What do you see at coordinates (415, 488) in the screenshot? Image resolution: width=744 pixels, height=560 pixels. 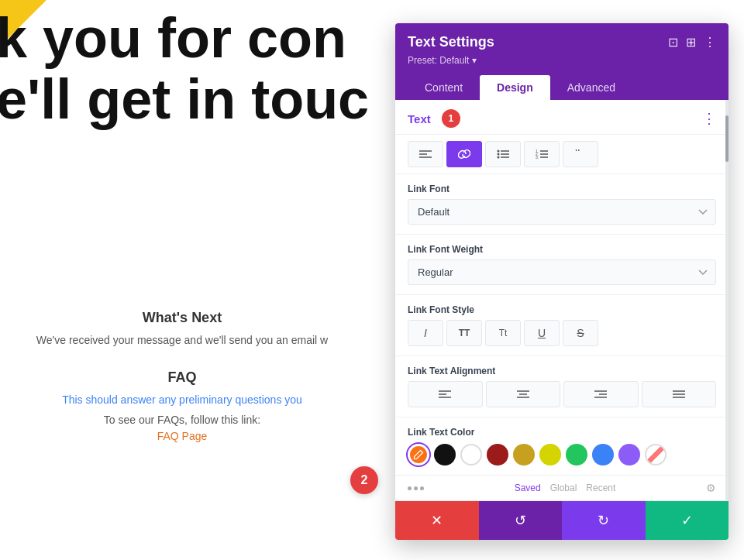 I see `color-dots` at bounding box center [415, 488].